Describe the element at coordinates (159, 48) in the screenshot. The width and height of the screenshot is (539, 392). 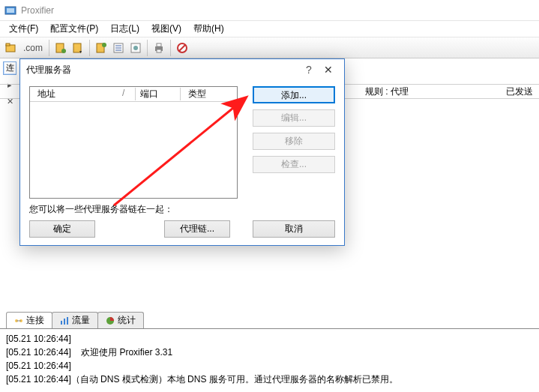
I see `tb-print-icon` at that location.